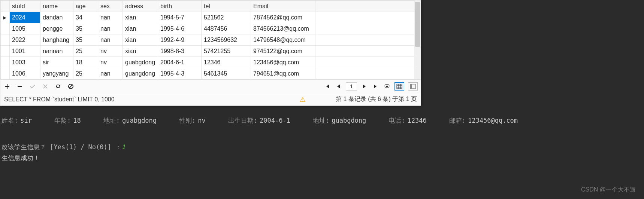  I want to click on cell: pengge, so click(57, 29).